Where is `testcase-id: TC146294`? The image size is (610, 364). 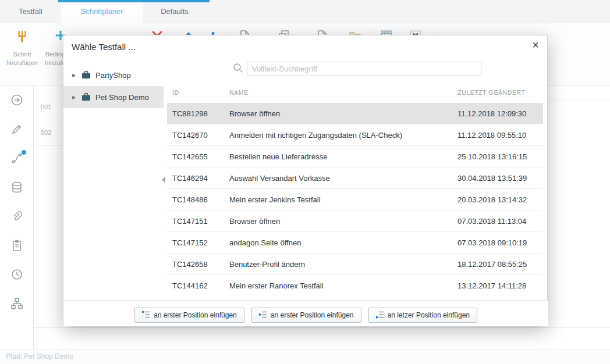
testcase-id: TC146294 is located at coordinates (190, 178).